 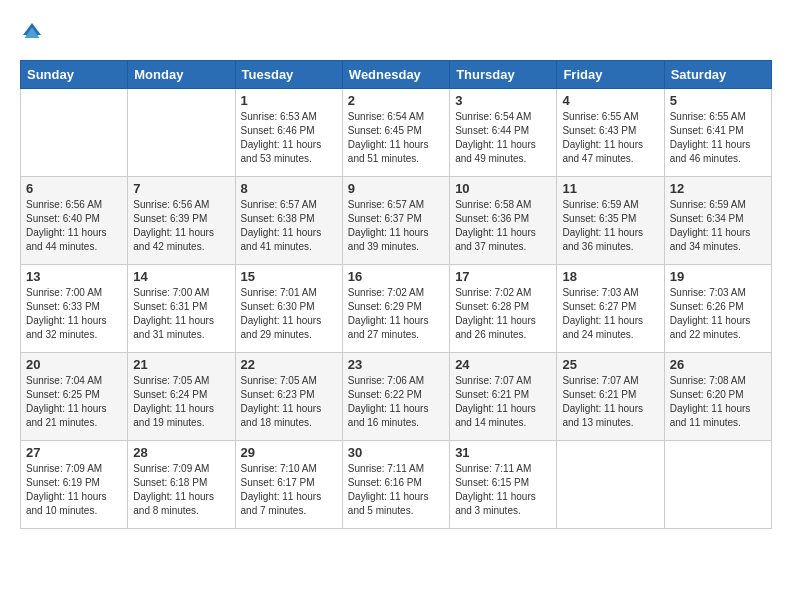 What do you see at coordinates (396, 75) in the screenshot?
I see `weekday-header-row: SundayMondayTuesdayWednesdayThursdayFrid…` at bounding box center [396, 75].